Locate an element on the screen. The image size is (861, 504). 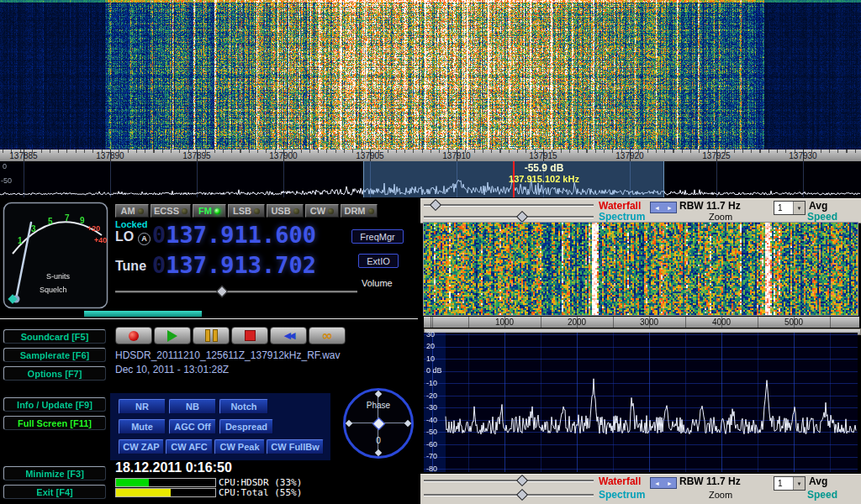
zoom-frequency-scale: 1000 2000 3000 4000 5000 is located at coordinates (642, 323).